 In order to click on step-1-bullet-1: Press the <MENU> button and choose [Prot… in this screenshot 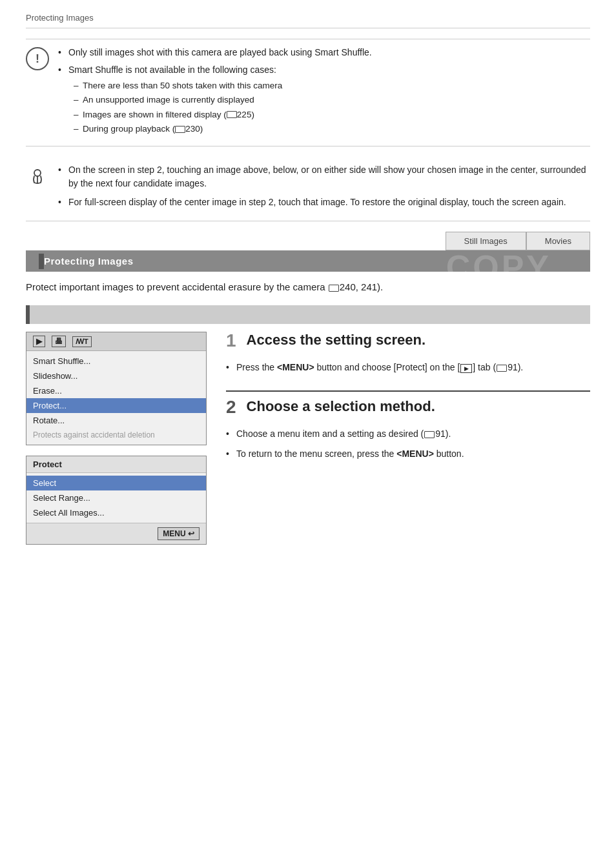, I will do `click(408, 367)`.